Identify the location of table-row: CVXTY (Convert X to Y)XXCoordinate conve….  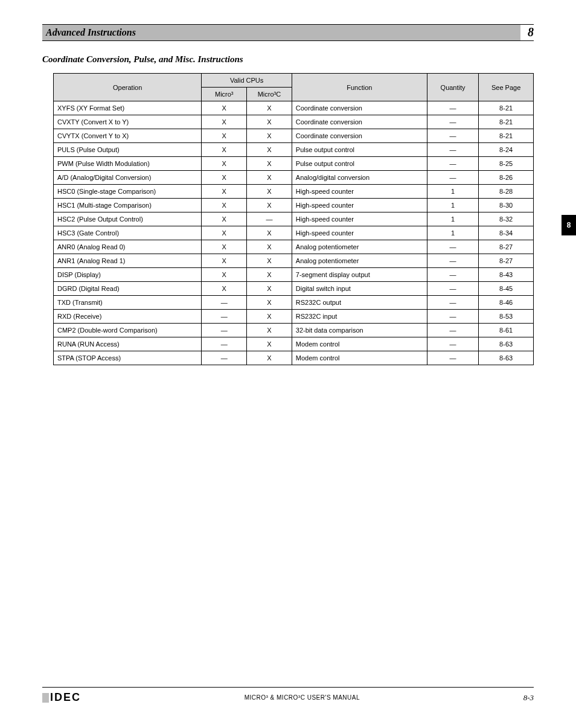
(293, 122).